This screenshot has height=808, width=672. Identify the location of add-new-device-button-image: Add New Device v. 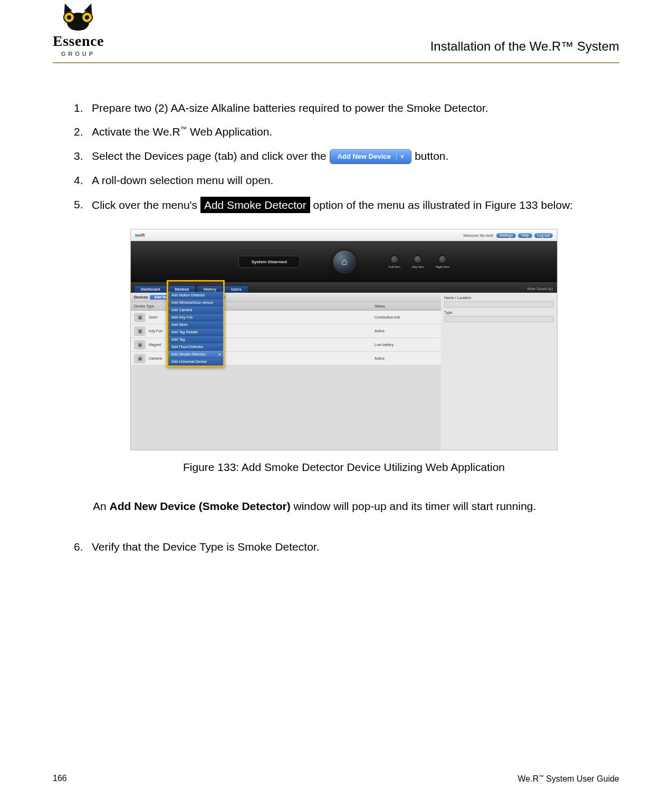
(371, 157).